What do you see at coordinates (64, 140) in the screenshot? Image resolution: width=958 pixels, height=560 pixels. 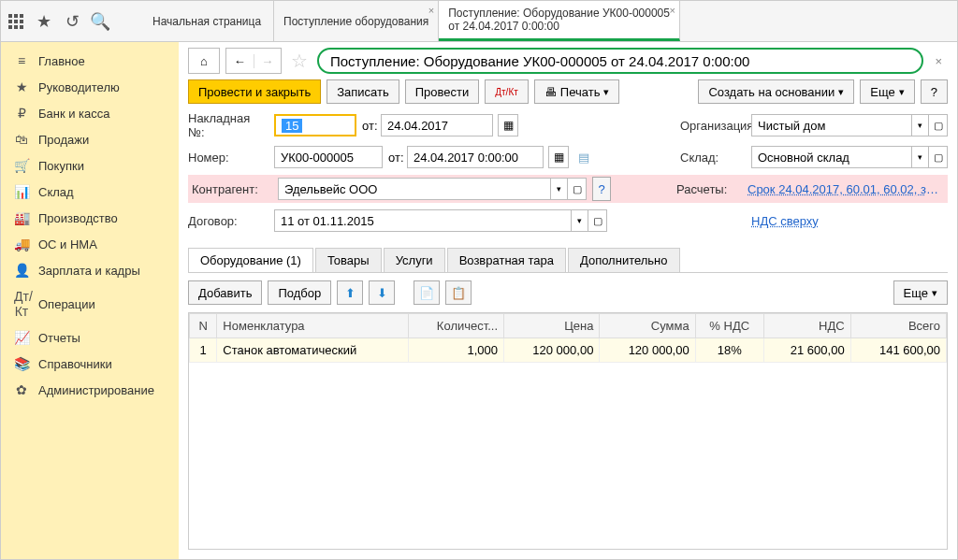 I see `sidebar-label: Продажи` at bounding box center [64, 140].